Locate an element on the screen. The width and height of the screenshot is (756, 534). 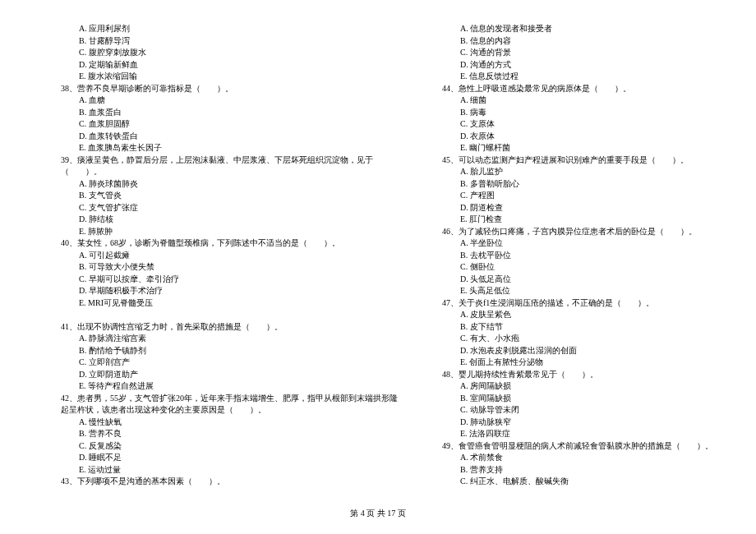
option-line: A. 半坐卧位 is located at coordinates (569, 243).